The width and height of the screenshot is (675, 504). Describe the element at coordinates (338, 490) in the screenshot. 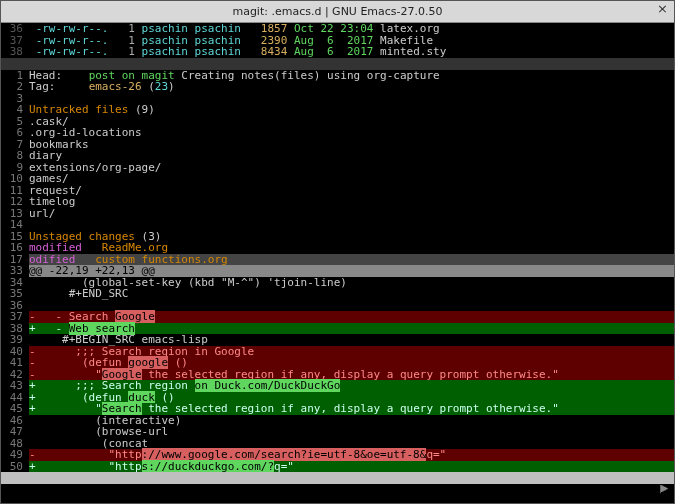

I see `minibuffer: ⯈` at that location.